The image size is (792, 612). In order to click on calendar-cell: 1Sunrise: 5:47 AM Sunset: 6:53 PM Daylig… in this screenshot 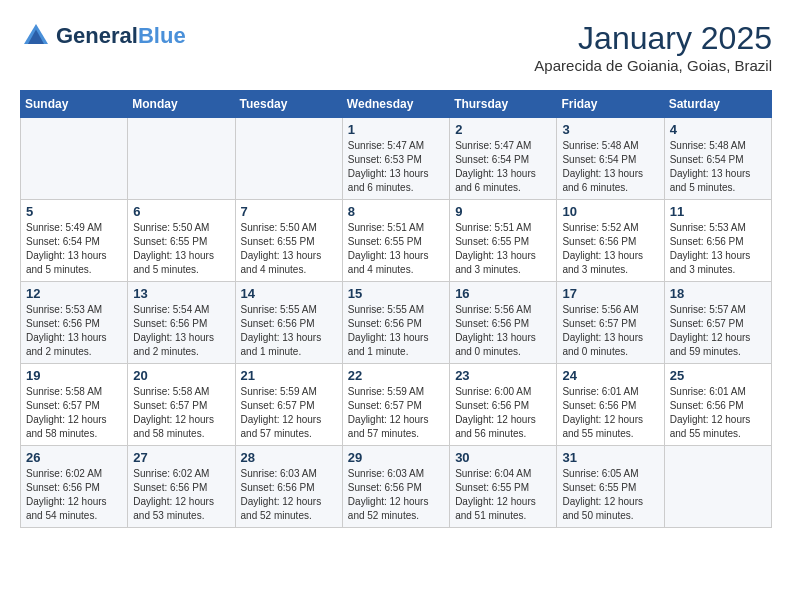, I will do `click(396, 159)`.